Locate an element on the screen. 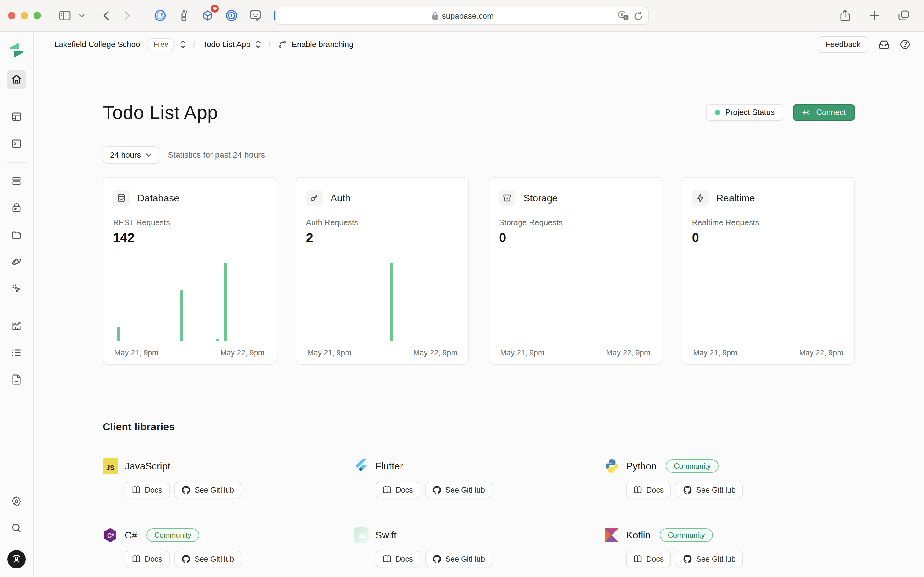 The width and height of the screenshot is (924, 577). sidebar-item-home is located at coordinates (17, 79).